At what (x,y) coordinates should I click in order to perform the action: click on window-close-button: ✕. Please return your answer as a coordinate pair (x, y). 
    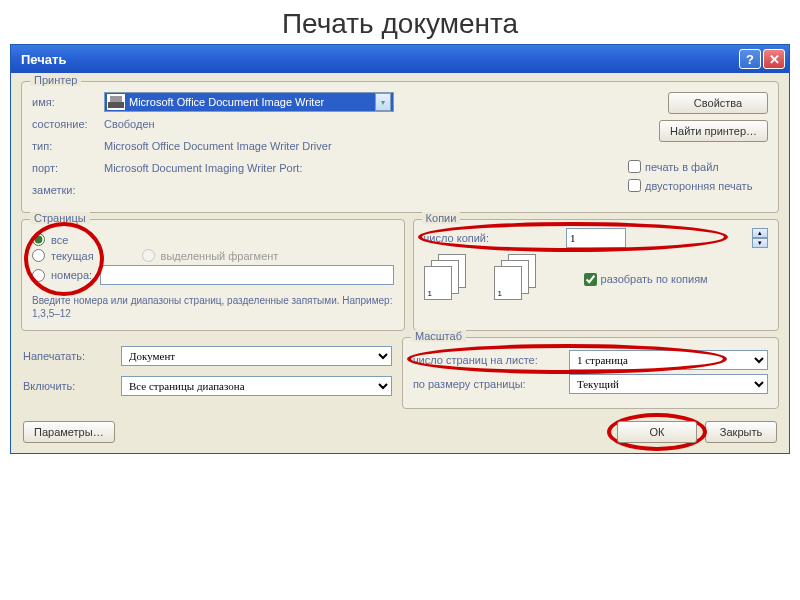
    Looking at the image, I should click on (774, 59).